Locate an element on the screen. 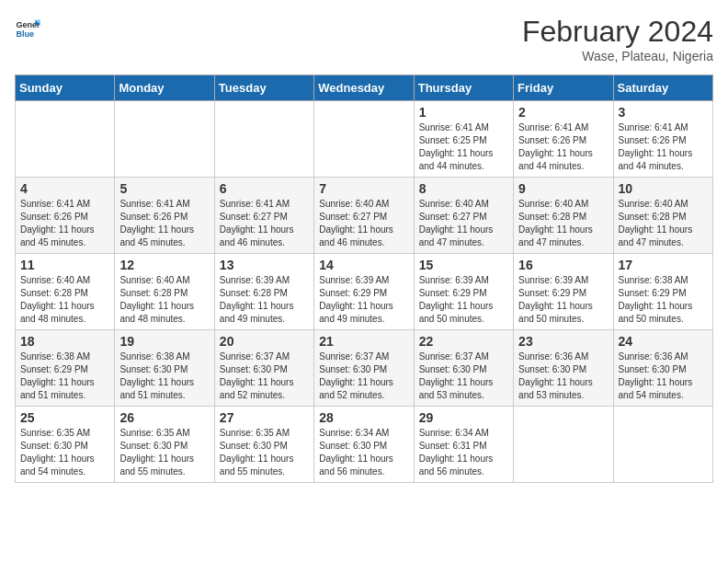  table-row: 2Sunrise: 6:41 AM Sunset: 6:26 PM Daylig… is located at coordinates (563, 140).